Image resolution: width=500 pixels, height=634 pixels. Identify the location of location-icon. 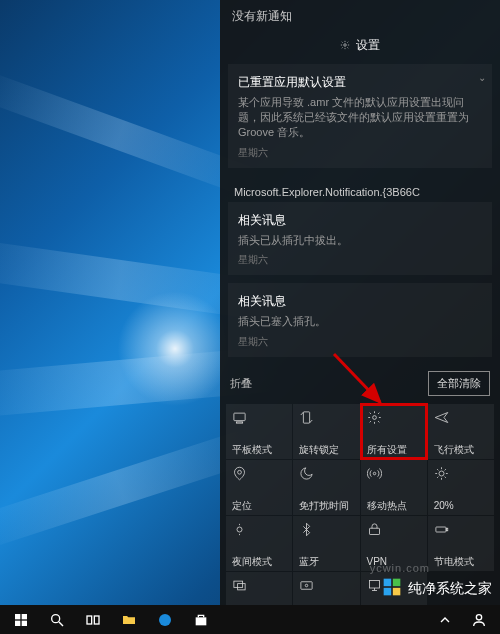
(259, 473).